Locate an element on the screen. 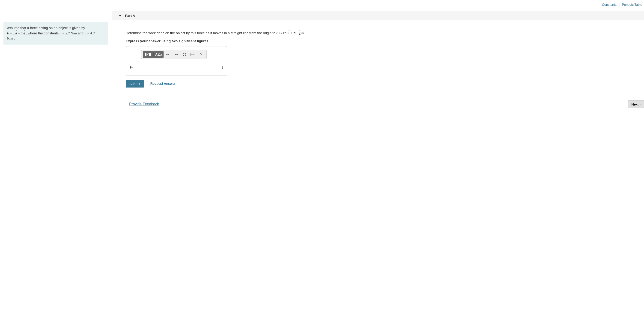 The width and height of the screenshot is (644, 321). problem-sidebar: Assume that a force acting on an object … is located at coordinates (56, 92).